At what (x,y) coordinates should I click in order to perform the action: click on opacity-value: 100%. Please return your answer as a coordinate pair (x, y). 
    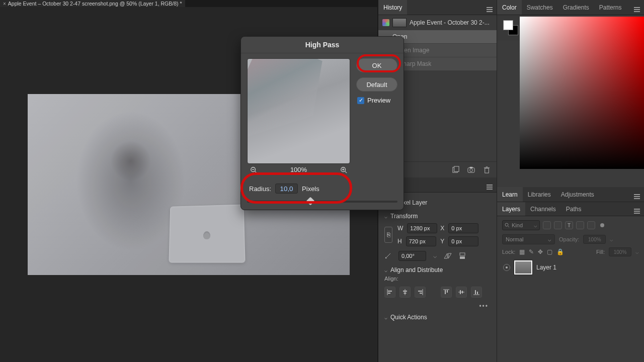
    Looking at the image, I should click on (595, 239).